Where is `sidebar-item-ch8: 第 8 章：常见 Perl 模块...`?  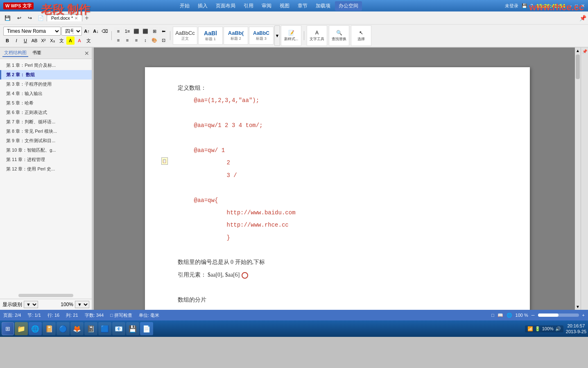 sidebar-item-ch8: 第 8 章：常见 Perl 模块... is located at coordinates (46, 131).